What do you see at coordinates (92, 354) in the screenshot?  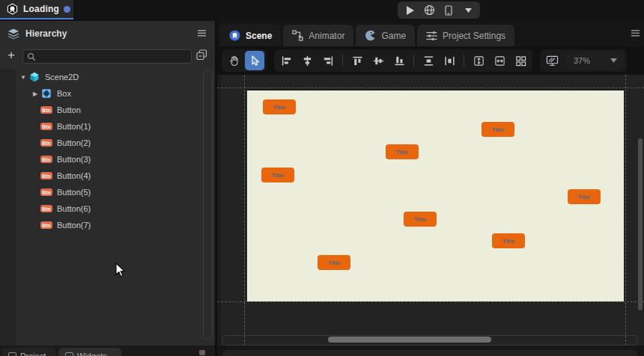 I see `bottom-tab-label: Widgets` at bounding box center [92, 354].